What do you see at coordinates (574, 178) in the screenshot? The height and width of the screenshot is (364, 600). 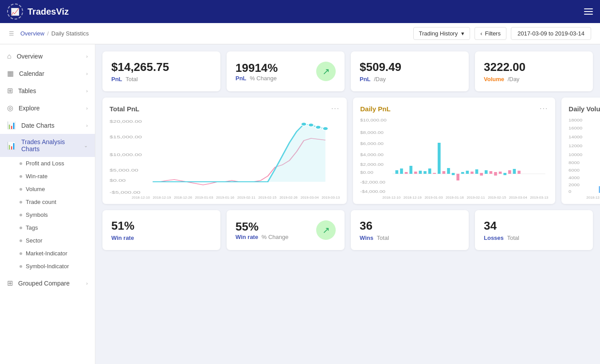 I see `svg-text: 4000` at bounding box center [574, 178].